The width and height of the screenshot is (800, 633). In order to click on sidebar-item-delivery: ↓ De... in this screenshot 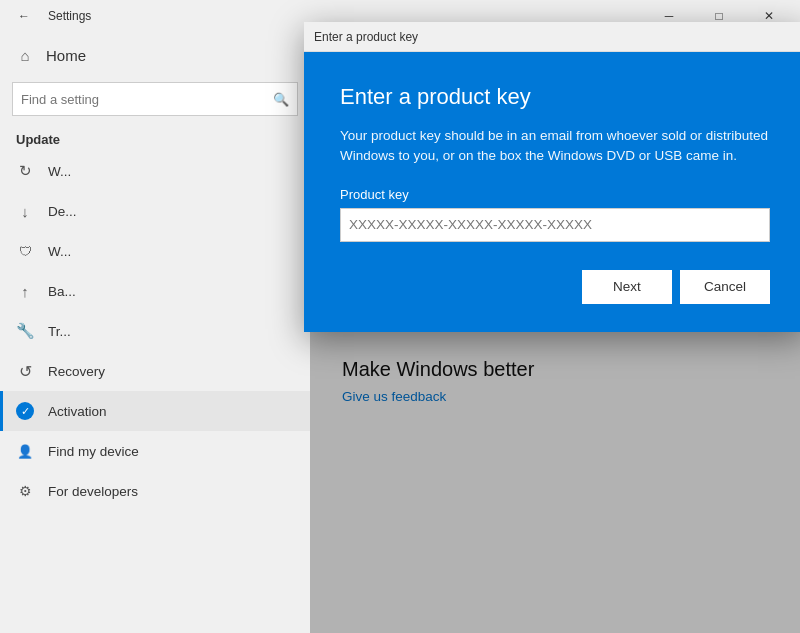, I will do `click(155, 211)`.